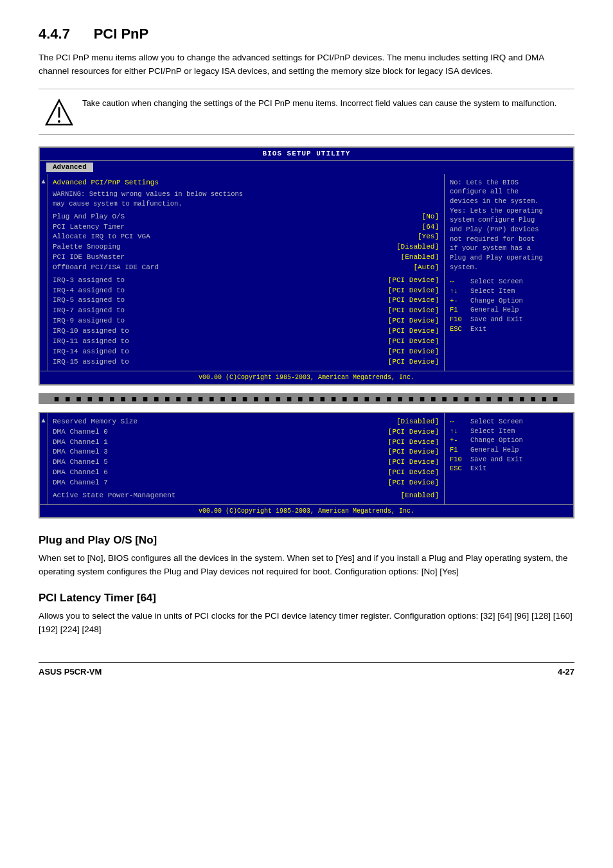 The image size is (613, 868). Describe the element at coordinates (509, 182) in the screenshot. I see `sidebar-text-line: No: Lets the BIOS` at that location.